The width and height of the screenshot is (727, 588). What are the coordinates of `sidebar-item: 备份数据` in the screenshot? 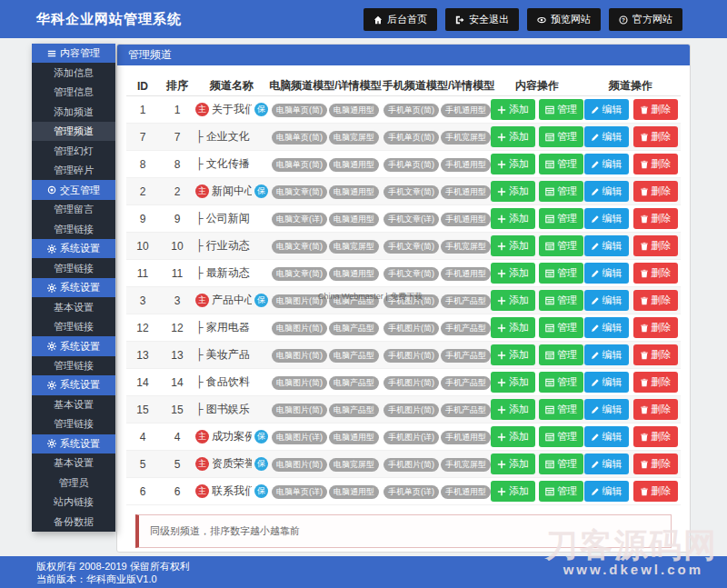 It's located at (74, 522).